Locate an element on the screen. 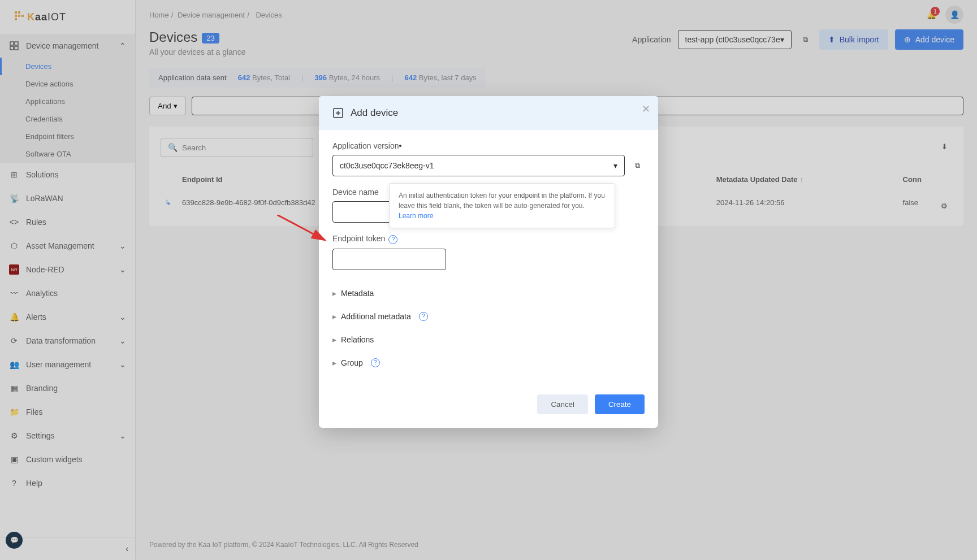 The height and width of the screenshot is (560, 977). caret-down-icon: ▾ is located at coordinates (615, 166).